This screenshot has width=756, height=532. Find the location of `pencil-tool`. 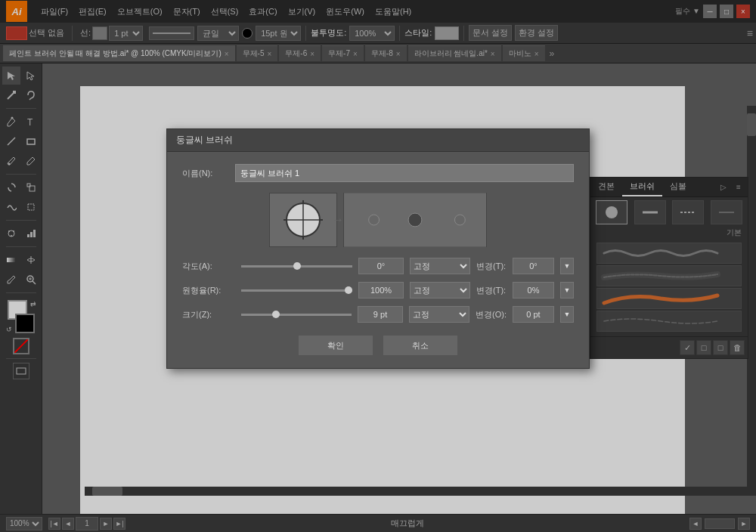

pencil-tool is located at coordinates (31, 161).